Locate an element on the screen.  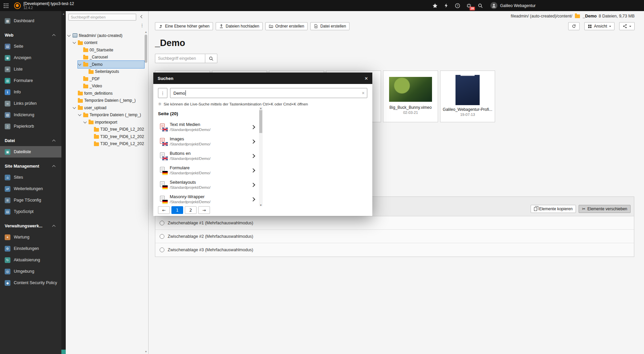
search-result-item: Text mit Medien/Standardprojekt/Demo/ is located at coordinates (208, 127).